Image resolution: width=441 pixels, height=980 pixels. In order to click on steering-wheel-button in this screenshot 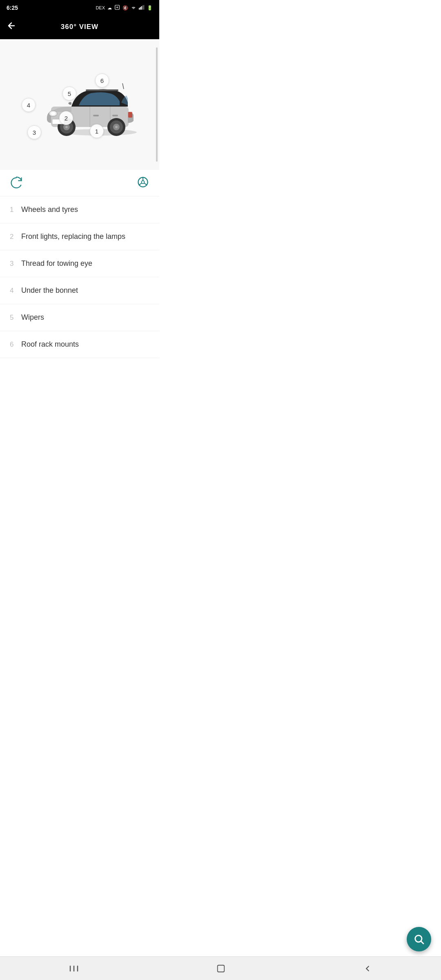, I will do `click(143, 183)`.